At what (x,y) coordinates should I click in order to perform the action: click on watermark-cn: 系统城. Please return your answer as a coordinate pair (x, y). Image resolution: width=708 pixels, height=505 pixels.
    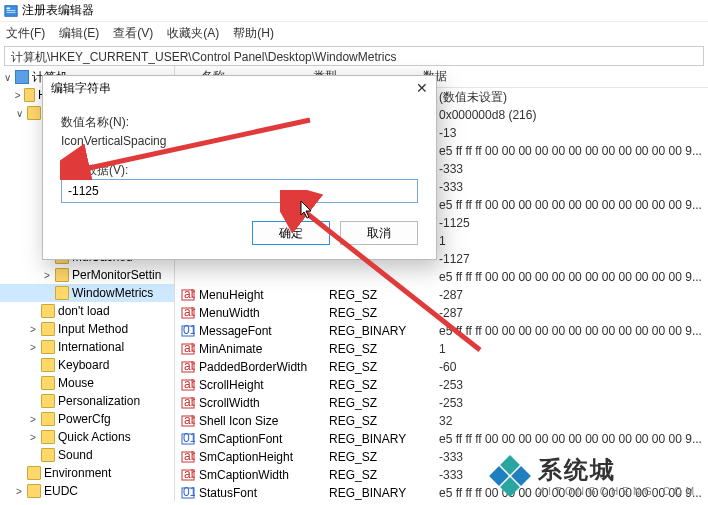
    Looking at the image, I should click on (577, 470).